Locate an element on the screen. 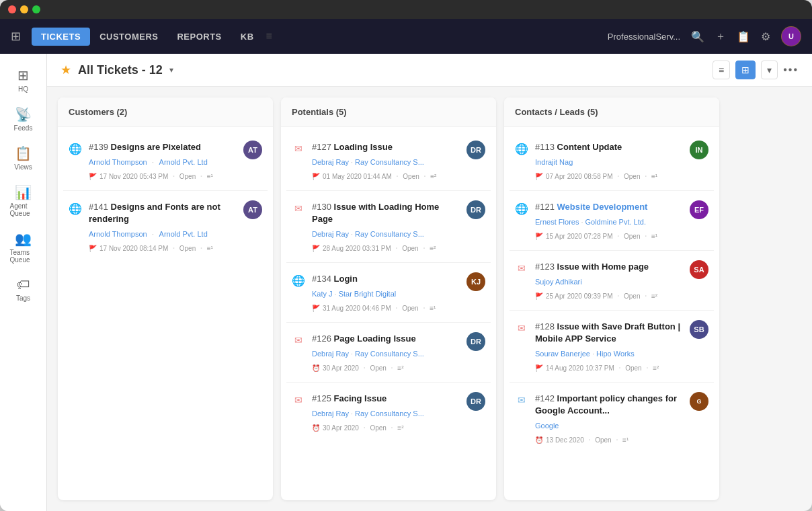  ticket-141-info: 🚩 17 Nov 2020 08:14 PM · Open · ≡¹ is located at coordinates (163, 248).